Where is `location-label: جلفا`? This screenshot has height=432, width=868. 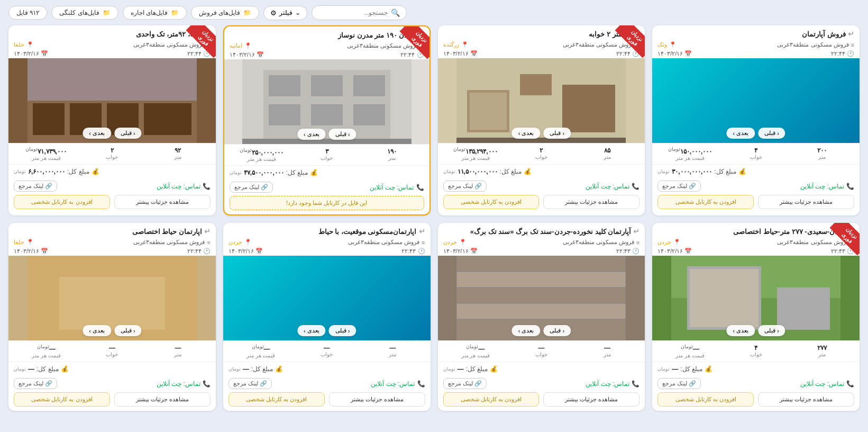
location-label: جلفا is located at coordinates (19, 242).